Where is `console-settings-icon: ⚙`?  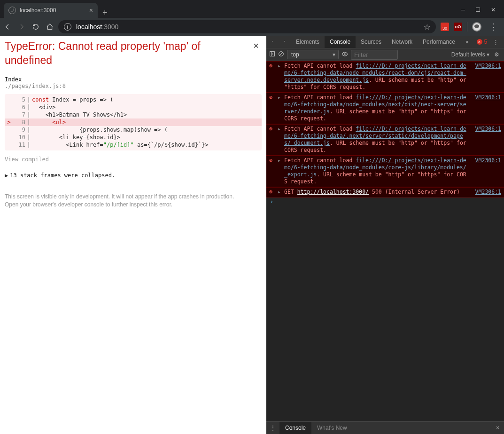 console-settings-icon: ⚙ is located at coordinates (497, 55).